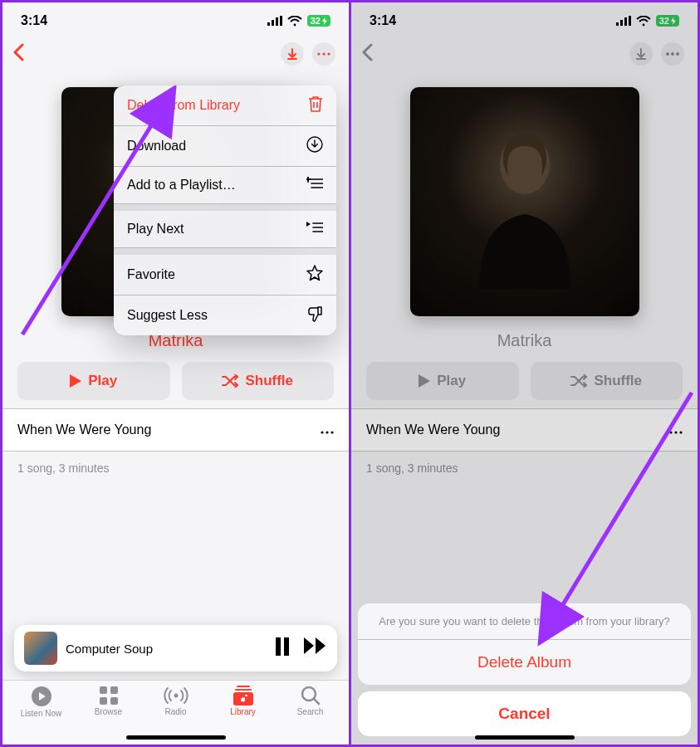 This screenshot has height=747, width=700. What do you see at coordinates (327, 430) in the screenshot?
I see `track-more-icon` at bounding box center [327, 430].